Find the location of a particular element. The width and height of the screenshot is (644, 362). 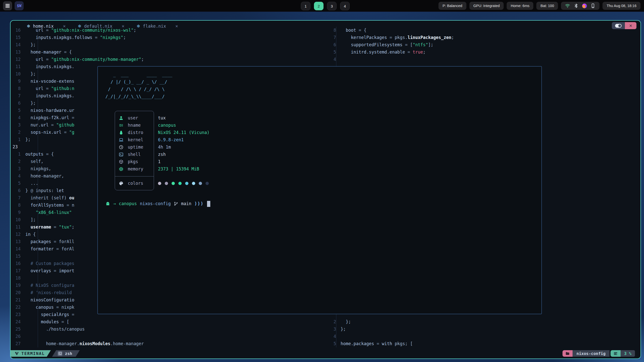

git-branch-icon is located at coordinates (176, 204).